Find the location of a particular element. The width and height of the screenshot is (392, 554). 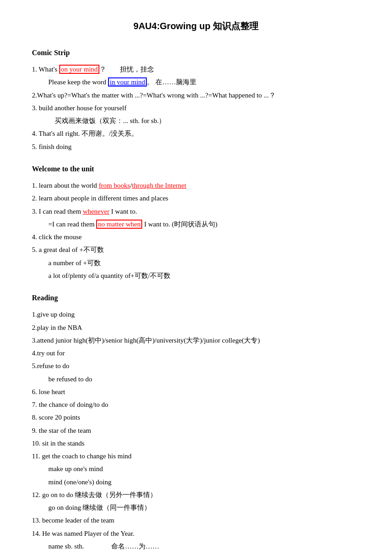

list-item: 3. I can read them whenever I want to. is located at coordinates (196, 211).